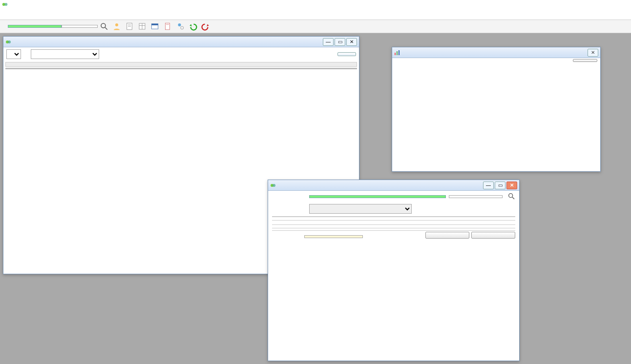  I want to click on print-button, so click(585, 61).